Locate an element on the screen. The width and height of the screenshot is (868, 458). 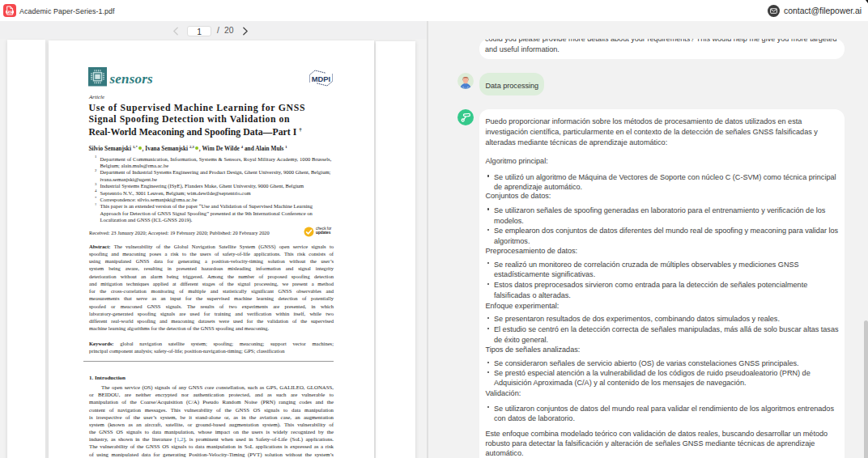
svg-text: MDPI is located at coordinates (321, 79).